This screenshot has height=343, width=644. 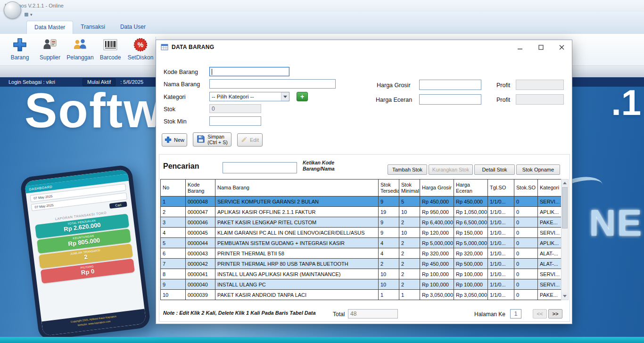 I want to click on toolbar-item-supplier: Supplier, so click(x=50, y=47).